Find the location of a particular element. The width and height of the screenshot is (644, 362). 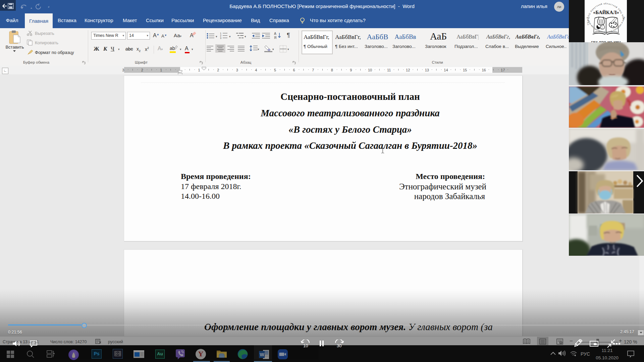

svg-text: 30 is located at coordinates (339, 345).